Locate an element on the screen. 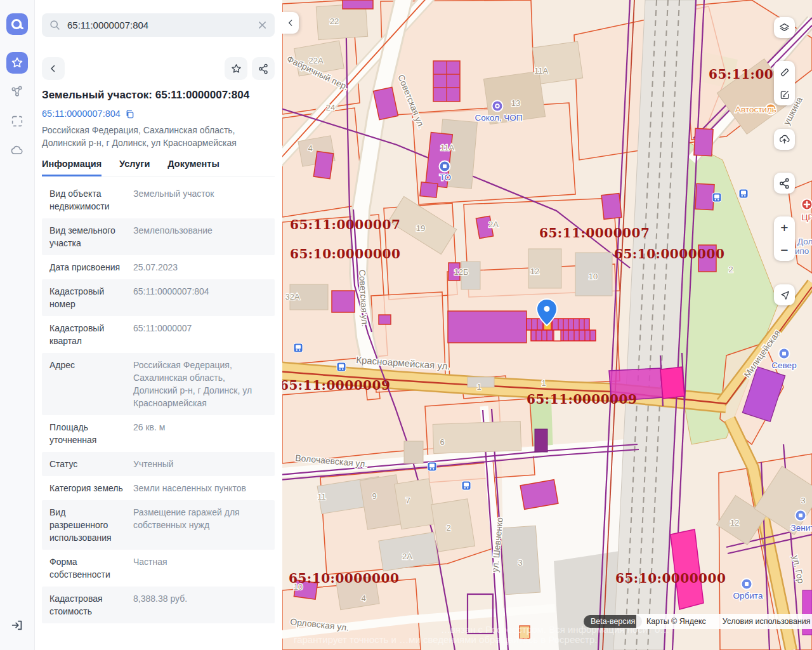 The image size is (812, 650). poi-avtostil: Автостиль is located at coordinates (756, 109).